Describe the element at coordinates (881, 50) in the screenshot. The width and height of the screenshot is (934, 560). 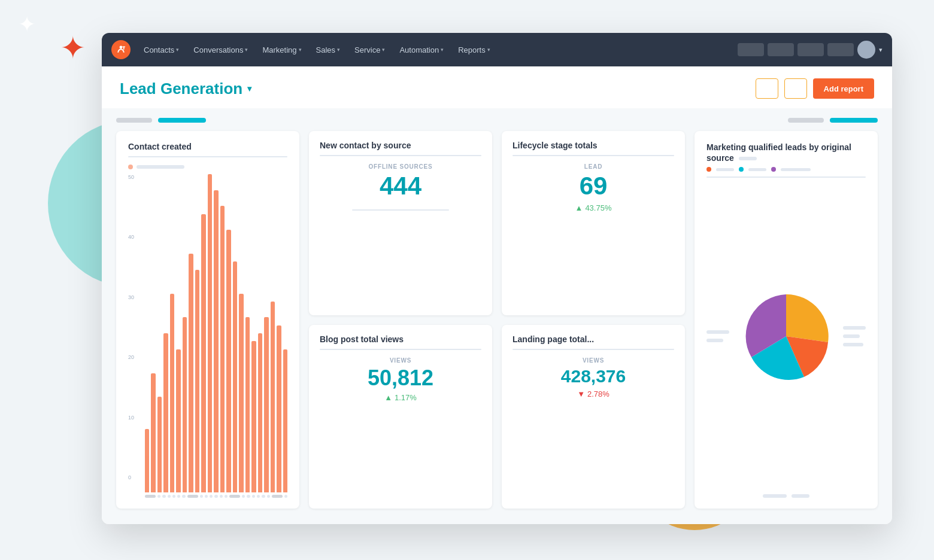
I see `nav-account-chevron: ▾` at that location.